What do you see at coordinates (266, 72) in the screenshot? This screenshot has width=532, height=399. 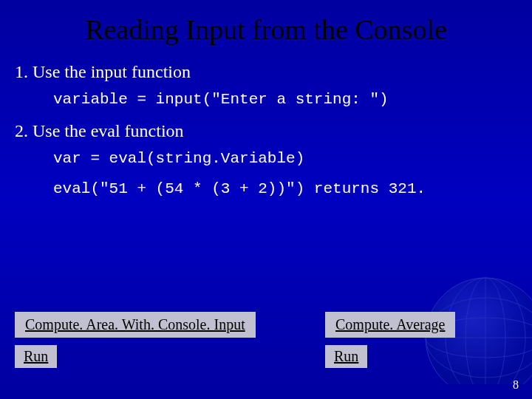 I see `list-item-1: 1. Use the input function` at bounding box center [266, 72].